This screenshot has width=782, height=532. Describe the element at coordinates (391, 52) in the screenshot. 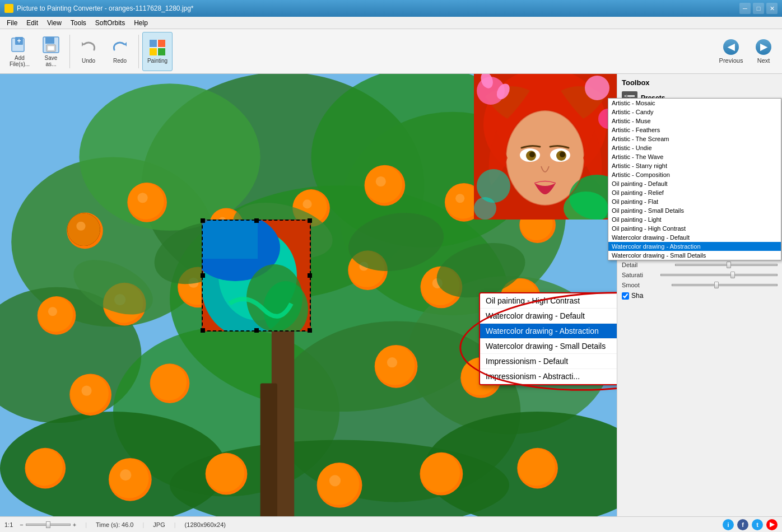

I see `toolbar: + Add File(s)... Save as... Undo` at that location.